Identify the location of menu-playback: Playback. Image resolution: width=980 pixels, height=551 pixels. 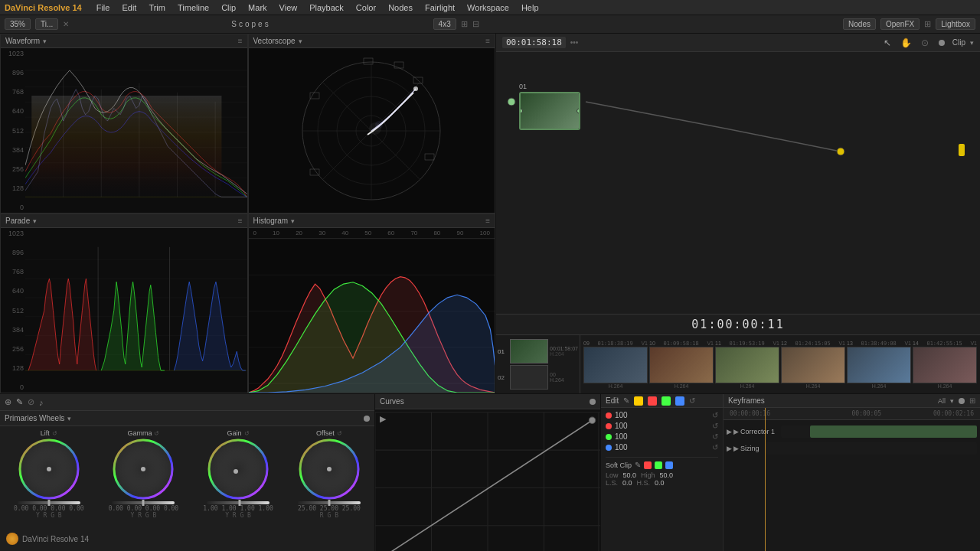
(326, 8).